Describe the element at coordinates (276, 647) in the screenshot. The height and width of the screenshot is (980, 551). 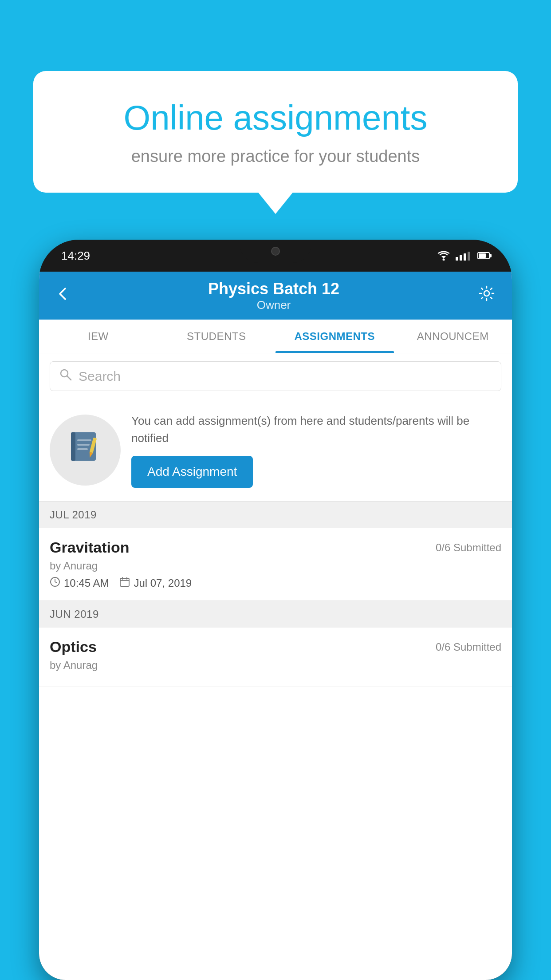
I see `assignment-row1-optics: Optics 0/6 Submitted` at that location.